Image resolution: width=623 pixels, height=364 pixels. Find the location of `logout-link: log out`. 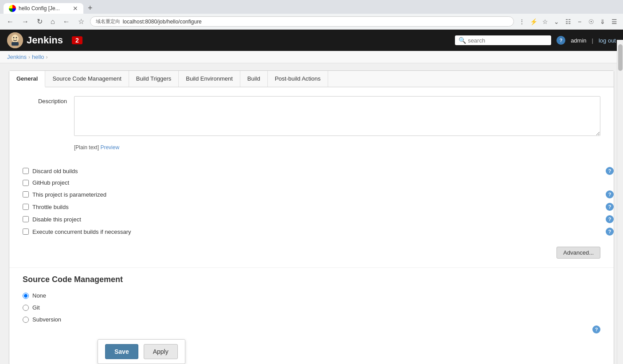

logout-link: log out is located at coordinates (607, 41).